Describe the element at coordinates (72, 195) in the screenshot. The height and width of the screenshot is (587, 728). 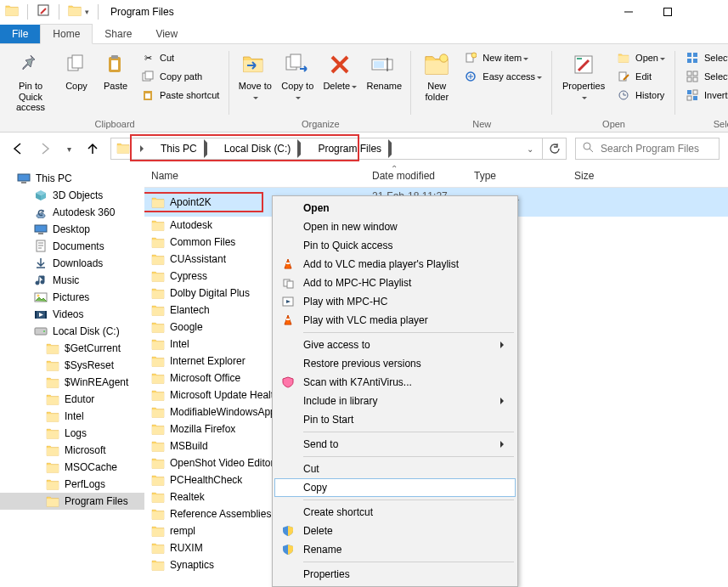
I see `tree-item: 3D Objects` at that location.